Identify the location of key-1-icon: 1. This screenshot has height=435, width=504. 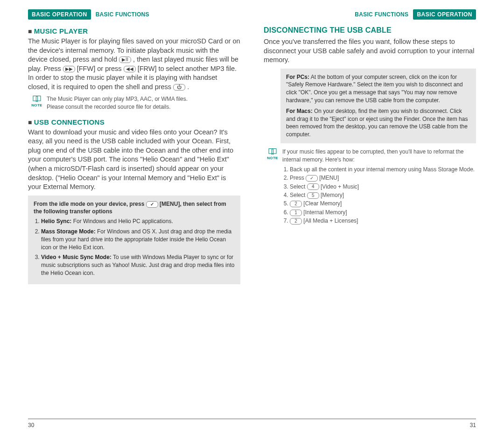
(296, 213).